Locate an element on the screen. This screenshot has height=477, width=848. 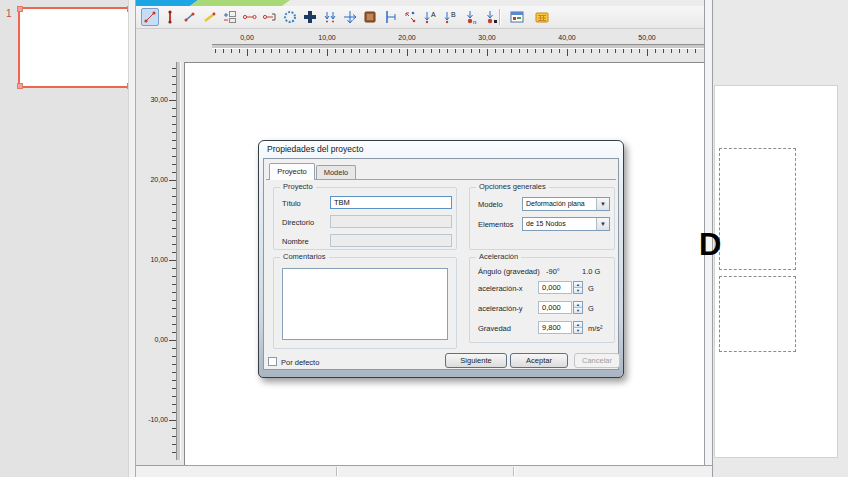
default-checkbox is located at coordinates (272, 362).